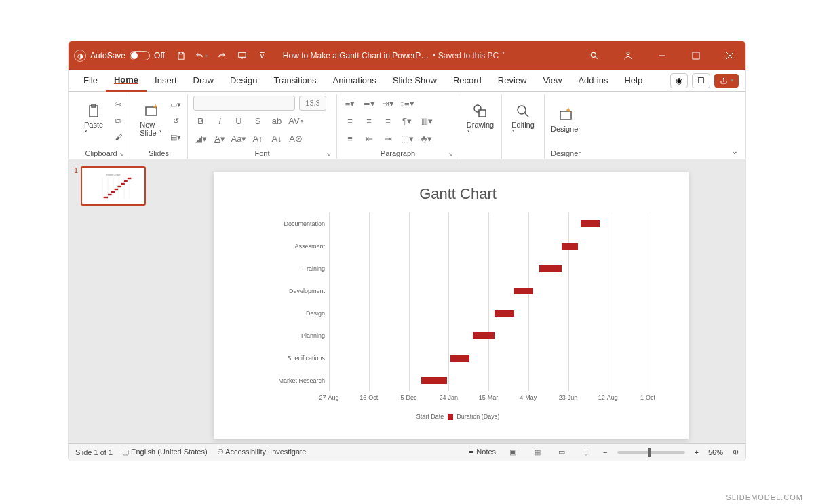 This screenshot has height=504, width=814. What do you see at coordinates (181, 56) in the screenshot?
I see `save-icon` at bounding box center [181, 56].